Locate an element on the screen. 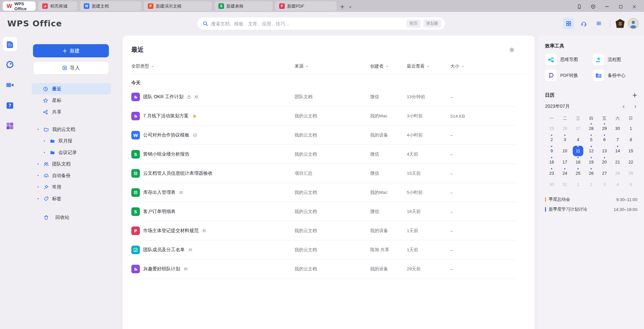  schedule-item: 季度总结会9:30–11:00 is located at coordinates (591, 199).